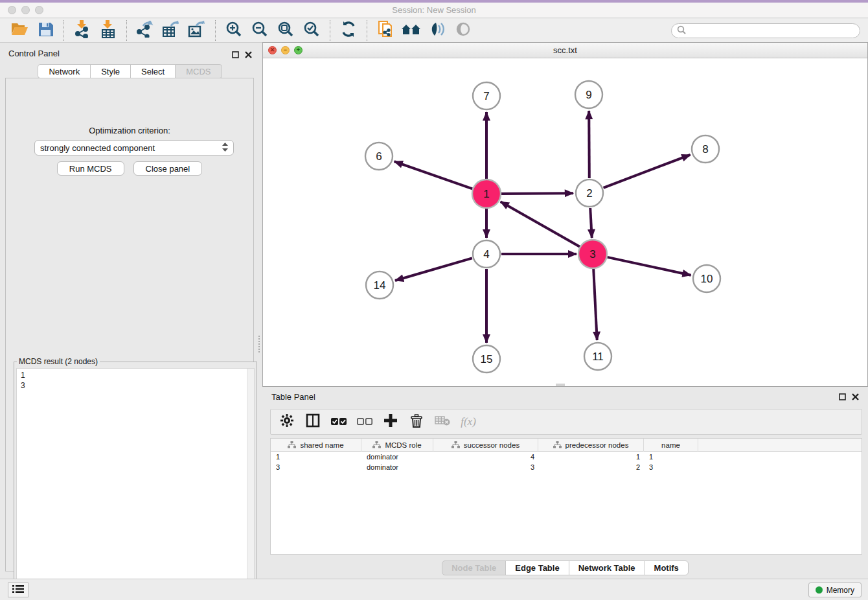 This screenshot has width=868, height=600. What do you see at coordinates (316, 467) in the screenshot?
I see `cell-shared-name: 3` at bounding box center [316, 467].